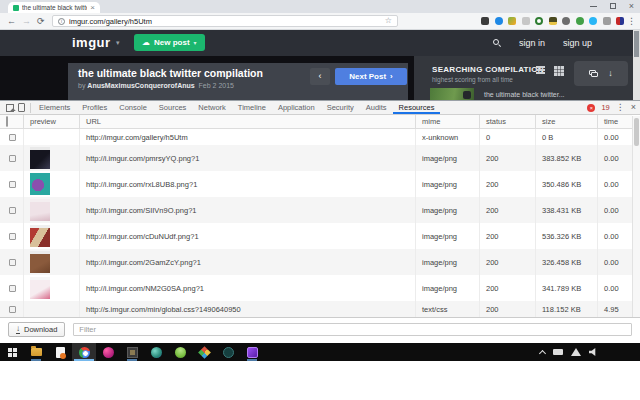 The height and width of the screenshot is (400, 640). I want to click on tab-audits: Audits, so click(376, 108).